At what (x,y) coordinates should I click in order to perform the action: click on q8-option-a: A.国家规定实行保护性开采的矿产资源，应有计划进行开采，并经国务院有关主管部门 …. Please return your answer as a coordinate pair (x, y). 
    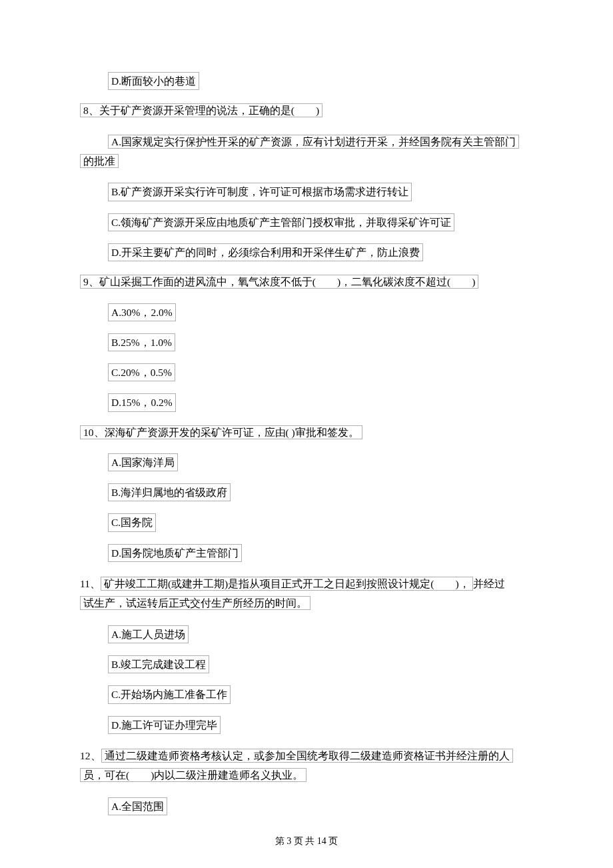
    Looking at the image, I should click on (320, 152).